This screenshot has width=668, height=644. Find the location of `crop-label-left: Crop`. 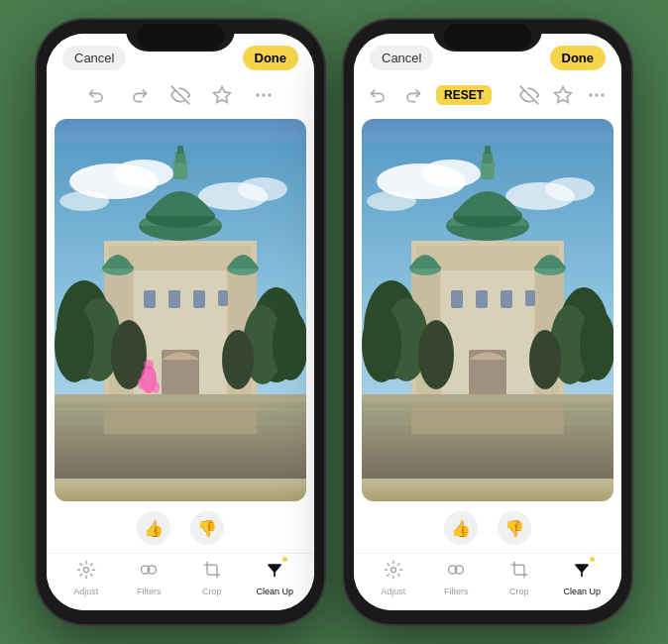

crop-label-left: Crop is located at coordinates (212, 591).